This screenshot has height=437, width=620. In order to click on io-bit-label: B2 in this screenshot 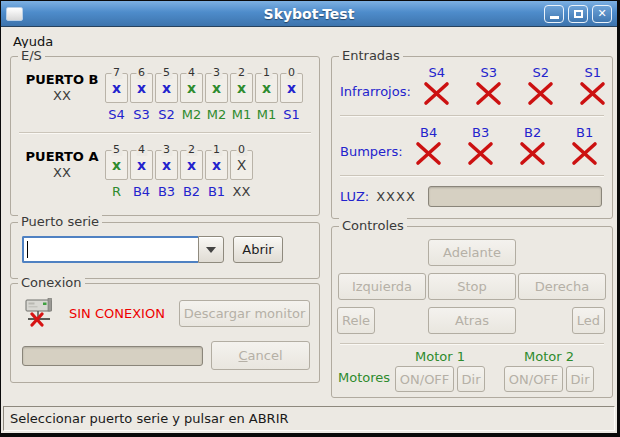, I will do `click(192, 192)`.